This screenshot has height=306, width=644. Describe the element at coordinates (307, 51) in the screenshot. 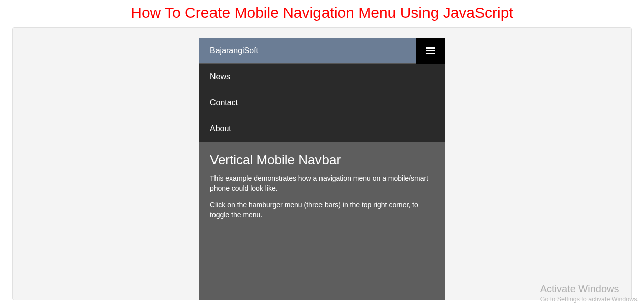

I see `brand-link: BajarangiSoft` at that location.